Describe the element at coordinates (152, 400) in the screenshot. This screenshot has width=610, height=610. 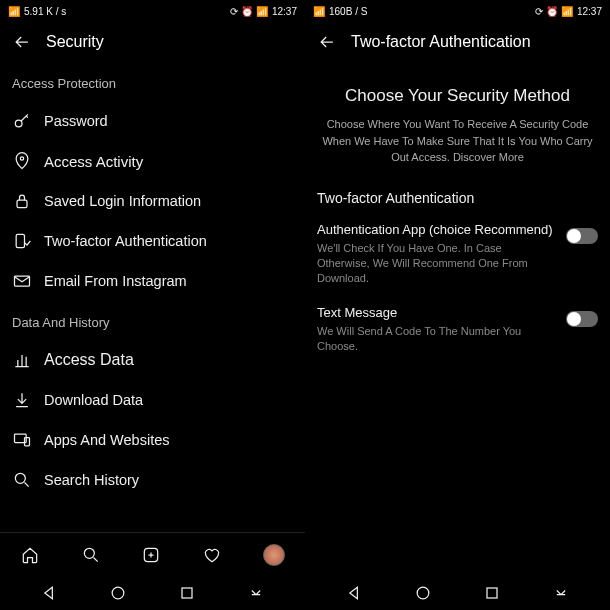
I see `menu-download-data: Download Data` at that location.